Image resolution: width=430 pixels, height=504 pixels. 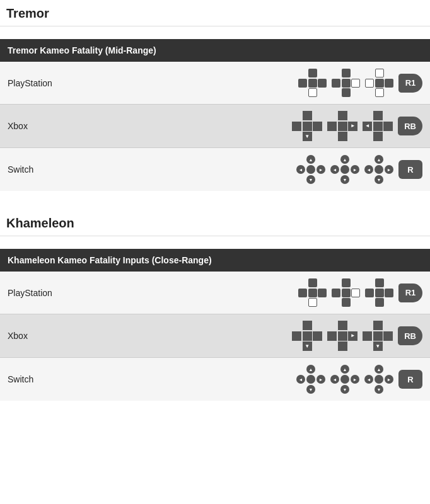 What do you see at coordinates (342, 126) in the screenshot?
I see `tremor-xbox-dpad2: ►` at bounding box center [342, 126].